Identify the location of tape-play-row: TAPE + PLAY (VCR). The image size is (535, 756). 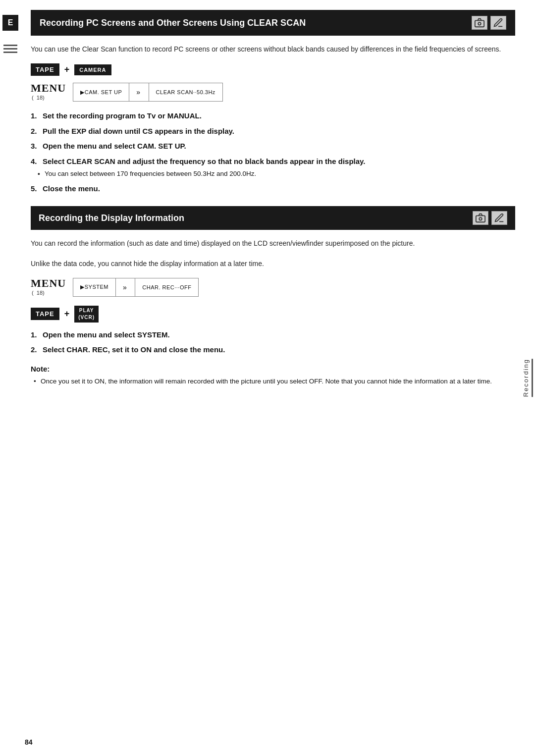
(273, 314).